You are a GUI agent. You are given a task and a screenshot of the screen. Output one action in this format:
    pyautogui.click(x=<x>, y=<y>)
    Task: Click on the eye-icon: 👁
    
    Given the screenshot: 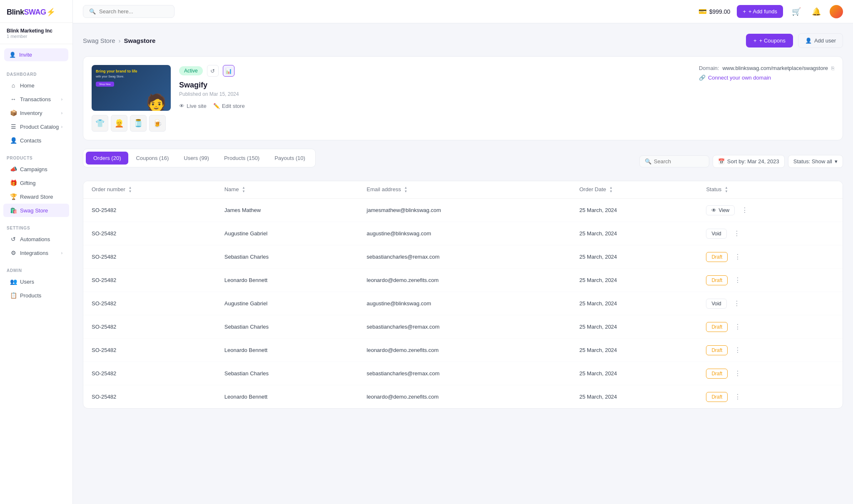 What is the action you would take?
    pyautogui.click(x=714, y=210)
    